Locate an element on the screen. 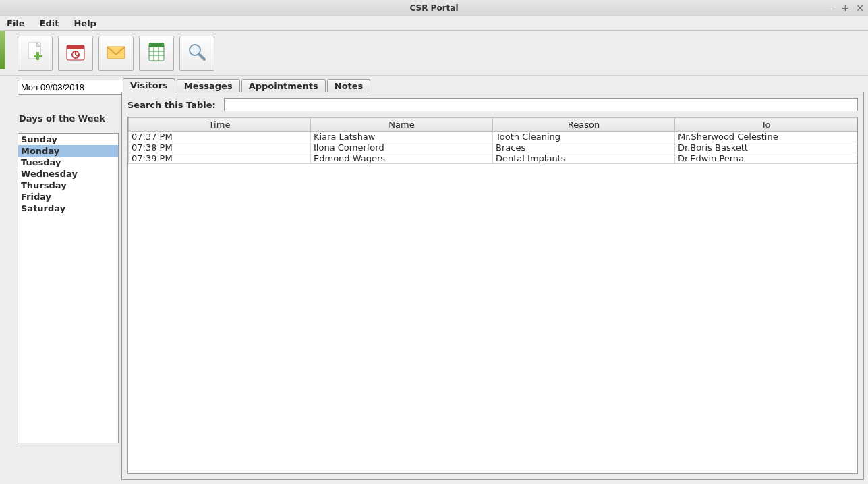 The width and height of the screenshot is (868, 484). column-header-time: Time is located at coordinates (220, 125).